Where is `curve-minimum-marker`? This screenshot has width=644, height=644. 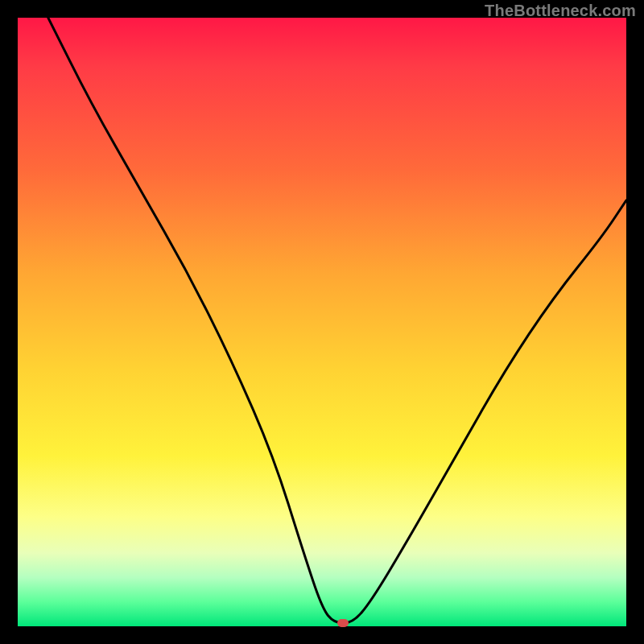
curve-minimum-marker is located at coordinates (343, 623).